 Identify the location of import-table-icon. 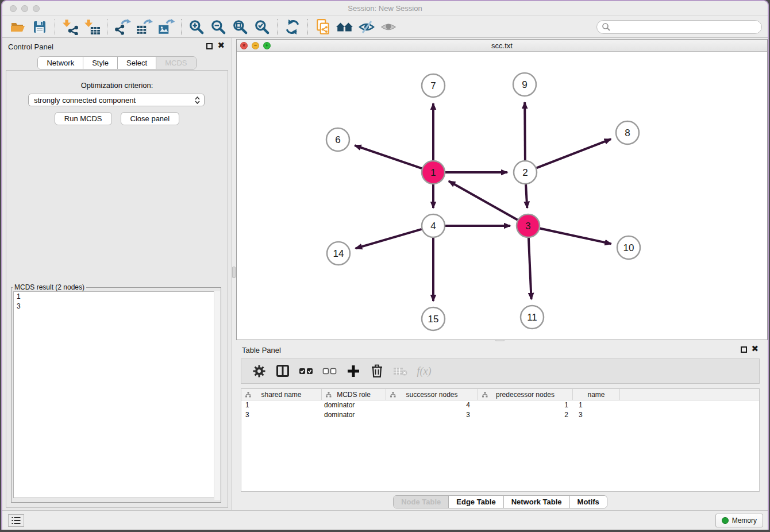
(92, 27).